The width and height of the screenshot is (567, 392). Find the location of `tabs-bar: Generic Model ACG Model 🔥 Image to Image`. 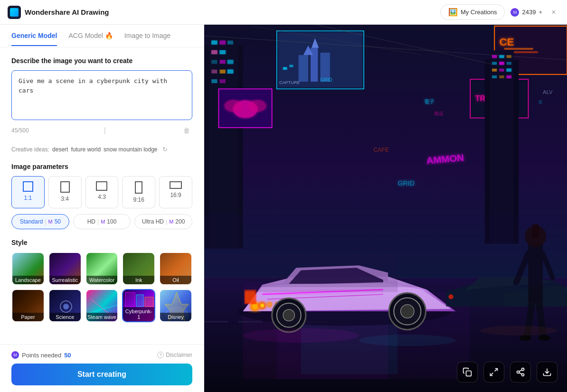

tabs-bar: Generic Model ACG Model 🔥 Image to Image is located at coordinates (102, 36).